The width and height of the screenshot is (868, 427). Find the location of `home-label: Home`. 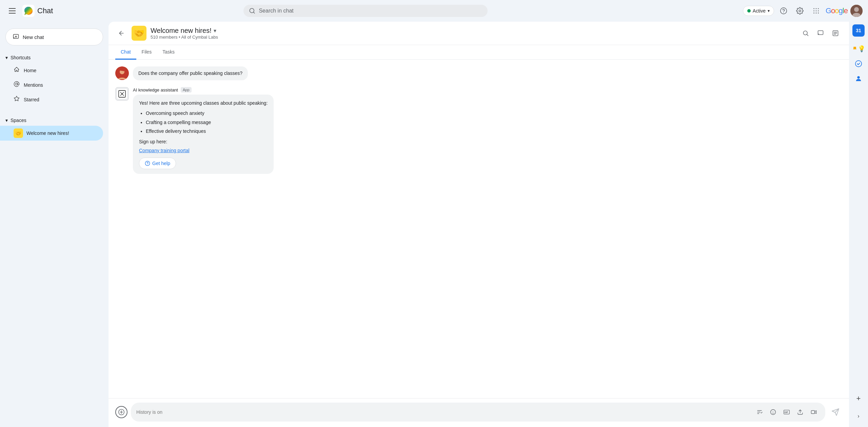

home-label: Home is located at coordinates (30, 70).